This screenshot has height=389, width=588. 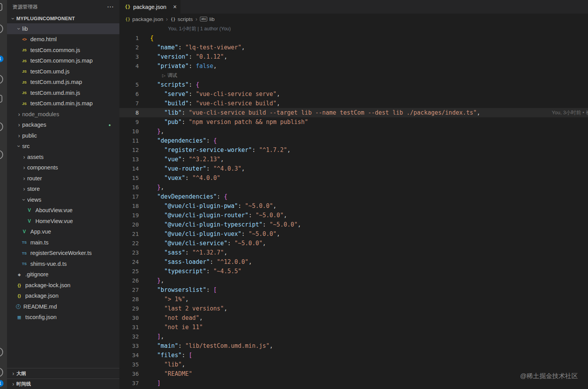 What do you see at coordinates (354, 122) in the screenshot?
I see `code-line-9: 9 "pub": "npm version patch && npm publi…` at bounding box center [354, 122].